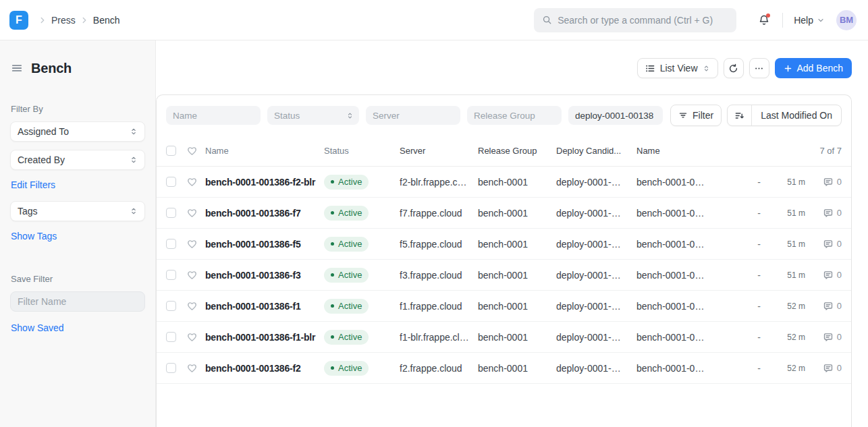 This screenshot has height=427, width=868. Describe the element at coordinates (362, 213) in the screenshot. I see `status-cell: Active` at that location.